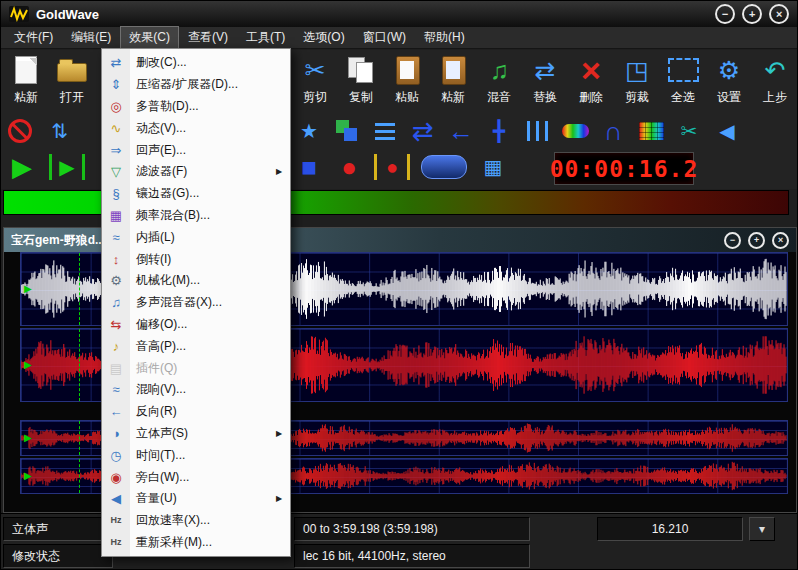 The image size is (798, 570). What do you see at coordinates (150, 38) in the screenshot?
I see `menu-effects: 效果(C)` at bounding box center [150, 38].